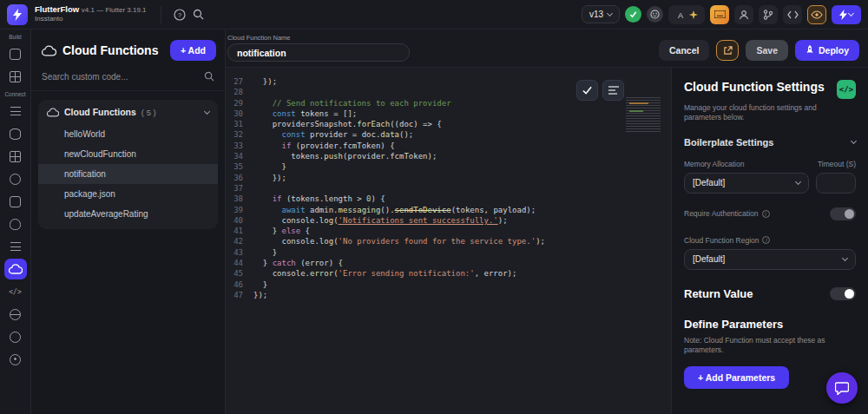  Describe the element at coordinates (587, 90) in the screenshot. I see `check-icon` at that location.